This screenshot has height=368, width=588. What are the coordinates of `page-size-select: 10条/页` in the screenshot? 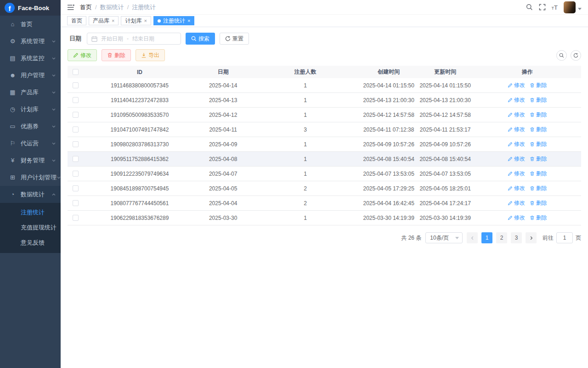 It's located at (444, 238).